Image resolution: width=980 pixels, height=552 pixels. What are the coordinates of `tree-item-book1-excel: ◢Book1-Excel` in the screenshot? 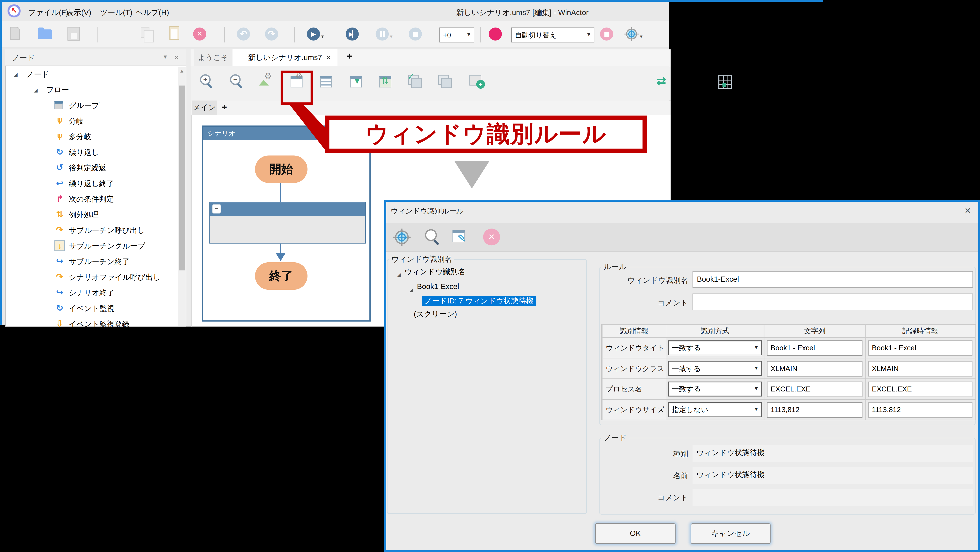 It's located at (434, 287).